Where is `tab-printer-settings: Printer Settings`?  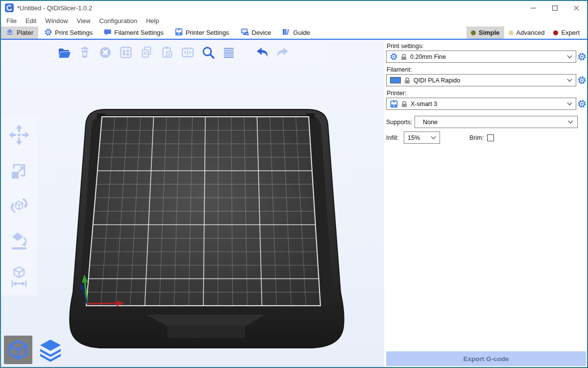
tab-printer-settings: Printer Settings is located at coordinates (202, 32).